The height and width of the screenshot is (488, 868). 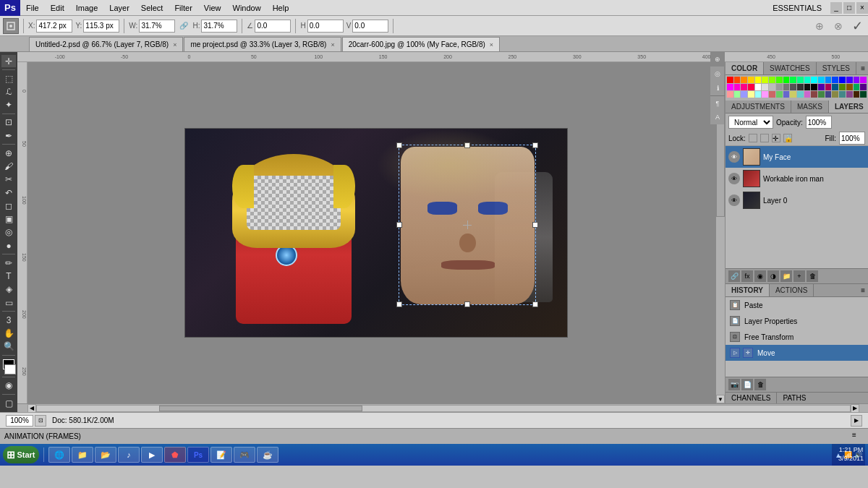 I want to click on horizontal-scrollbar: ◀ ▶, so click(x=443, y=408).